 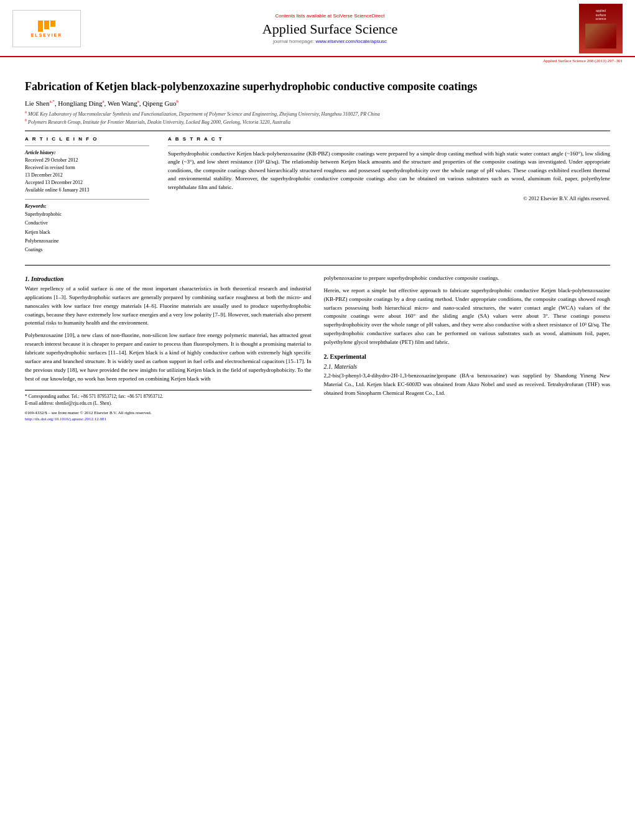 What do you see at coordinates (87, 223) in the screenshot?
I see `keyword-2: Conductive` at bounding box center [87, 223].